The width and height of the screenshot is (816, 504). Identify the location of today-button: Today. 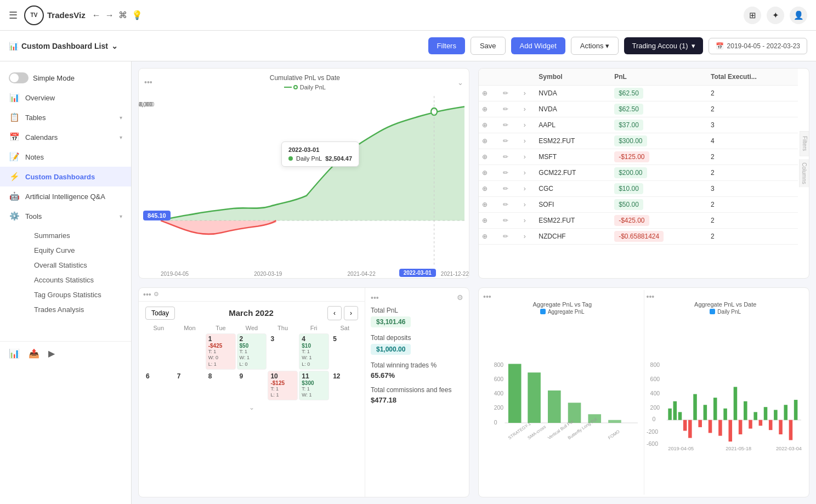
(160, 313).